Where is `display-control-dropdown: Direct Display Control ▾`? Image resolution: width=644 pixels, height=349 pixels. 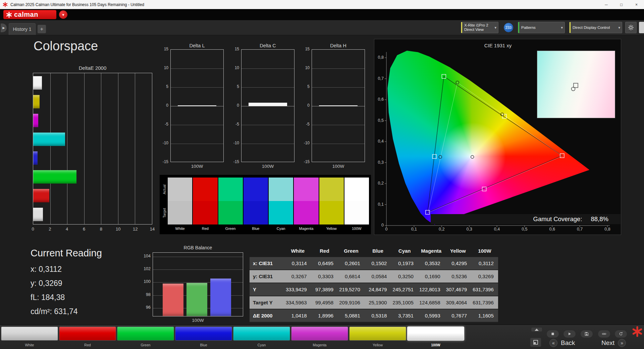 display-control-dropdown: Direct Display Control ▾ is located at coordinates (596, 28).